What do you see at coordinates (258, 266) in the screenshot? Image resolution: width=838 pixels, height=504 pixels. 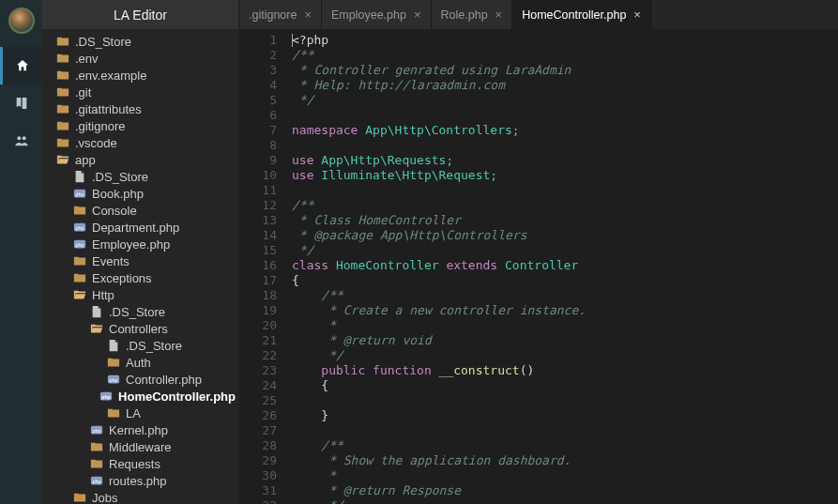 I see `line-number: 16` at bounding box center [258, 266].